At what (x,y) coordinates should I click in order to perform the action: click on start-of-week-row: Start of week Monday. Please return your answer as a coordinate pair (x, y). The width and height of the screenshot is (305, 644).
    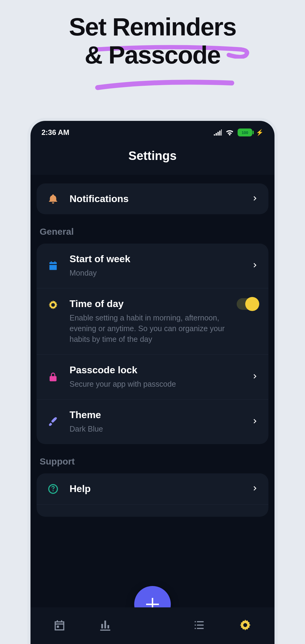
    Looking at the image, I should click on (152, 266).